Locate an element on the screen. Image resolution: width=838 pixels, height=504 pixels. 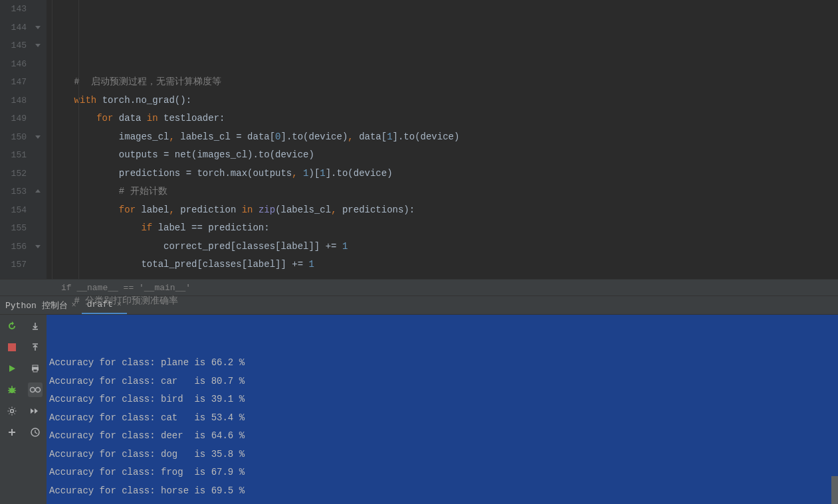
console-line: Accuracy for class: cat is 53.4 % is located at coordinates (443, 418).